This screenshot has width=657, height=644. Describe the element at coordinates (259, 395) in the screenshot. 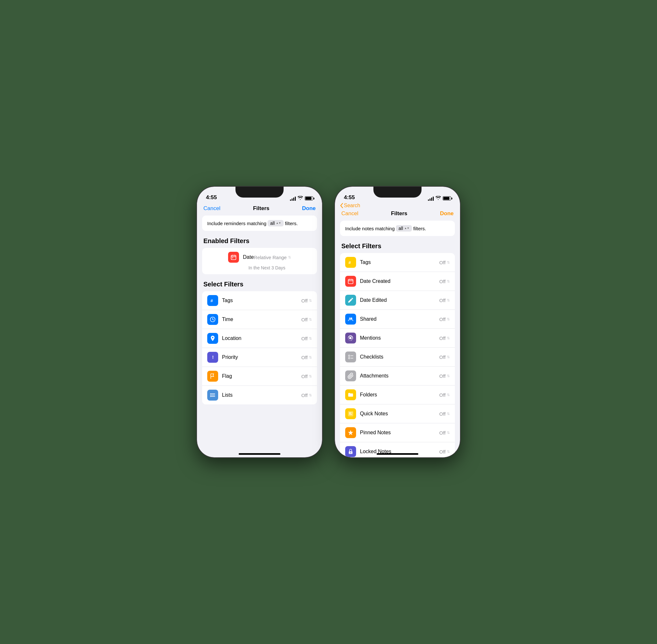

I see `filter-lists-1: Lists Off ⇅` at that location.